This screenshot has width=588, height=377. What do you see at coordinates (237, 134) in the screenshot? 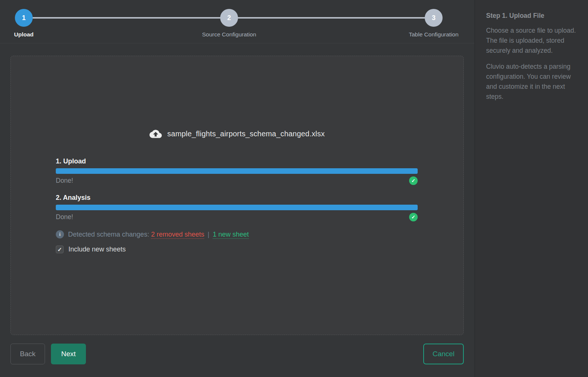
I see `uploaded-file-row: sample_flights_airports_schema_changed.x…` at bounding box center [237, 134].